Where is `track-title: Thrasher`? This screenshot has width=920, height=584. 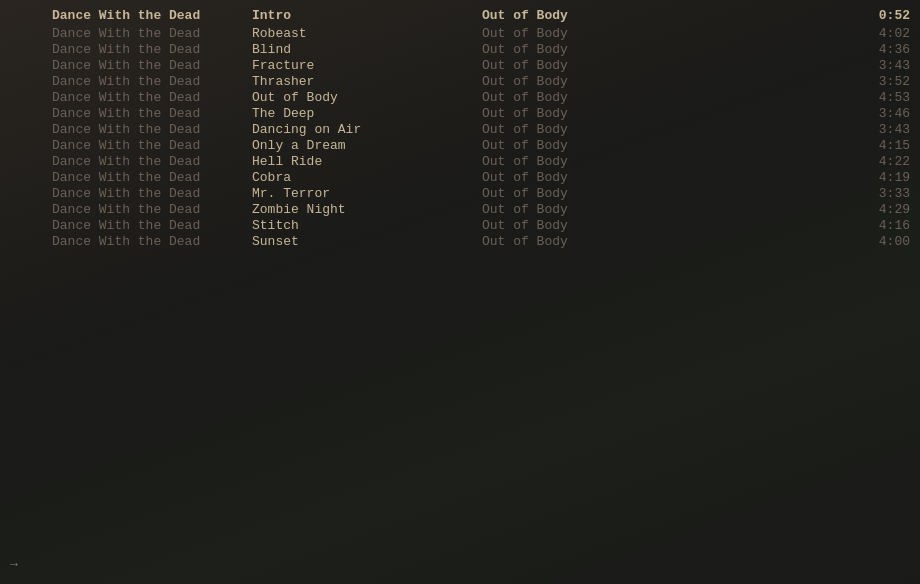
track-title: Thrasher is located at coordinates (367, 82).